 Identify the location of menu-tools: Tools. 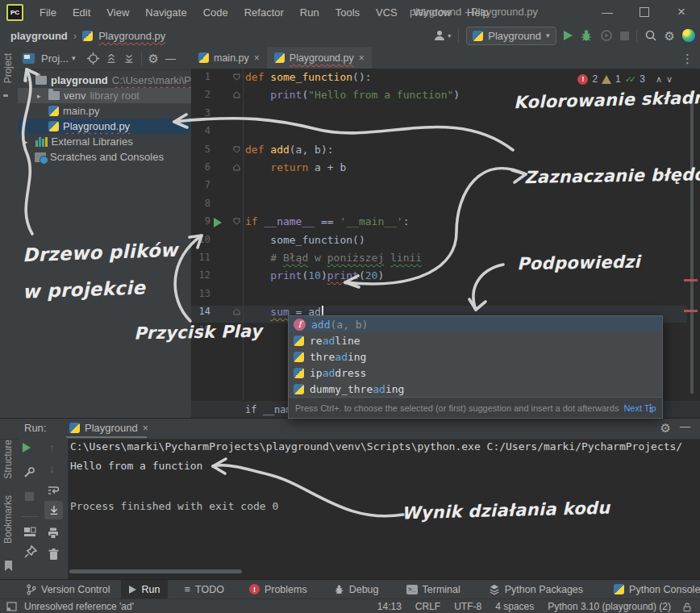
(348, 13).